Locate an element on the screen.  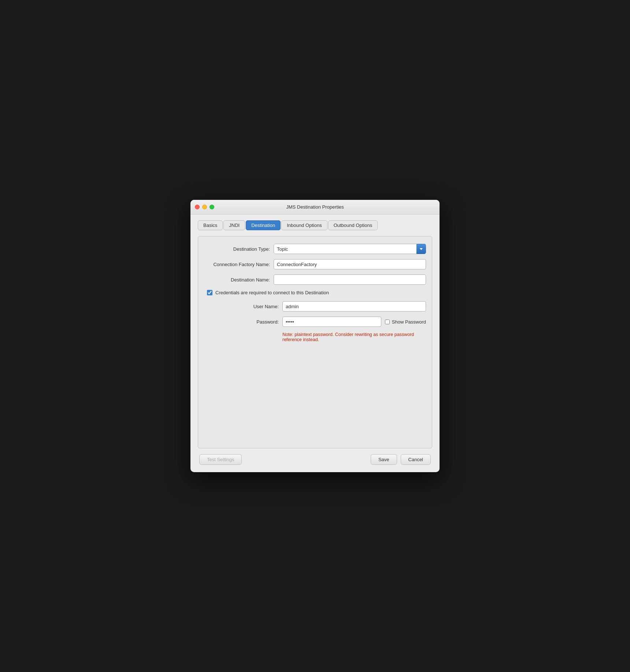
tab-inbound-options: Inbound Options is located at coordinates (304, 225).